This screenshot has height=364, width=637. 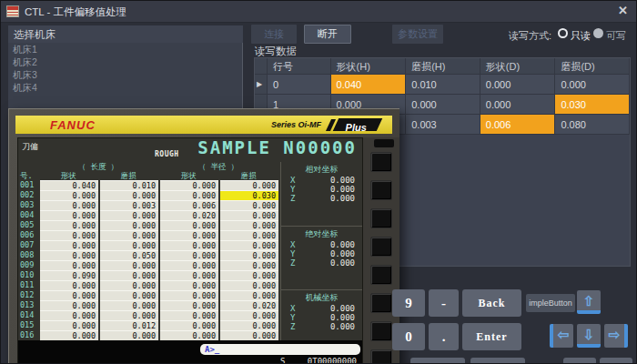 I want to click on radio-writable-label: 可写, so click(x=616, y=36).